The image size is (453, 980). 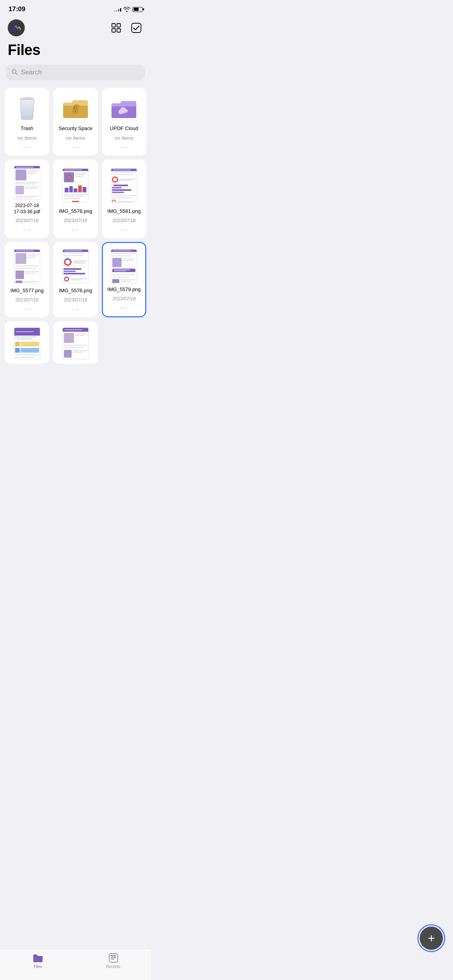 I want to click on file-more-img5581: ···, so click(x=124, y=230).